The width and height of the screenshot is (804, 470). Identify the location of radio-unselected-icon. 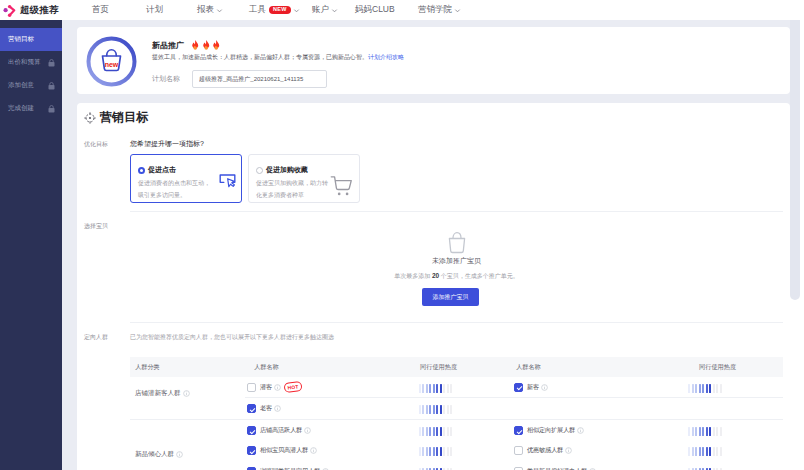
(260, 170).